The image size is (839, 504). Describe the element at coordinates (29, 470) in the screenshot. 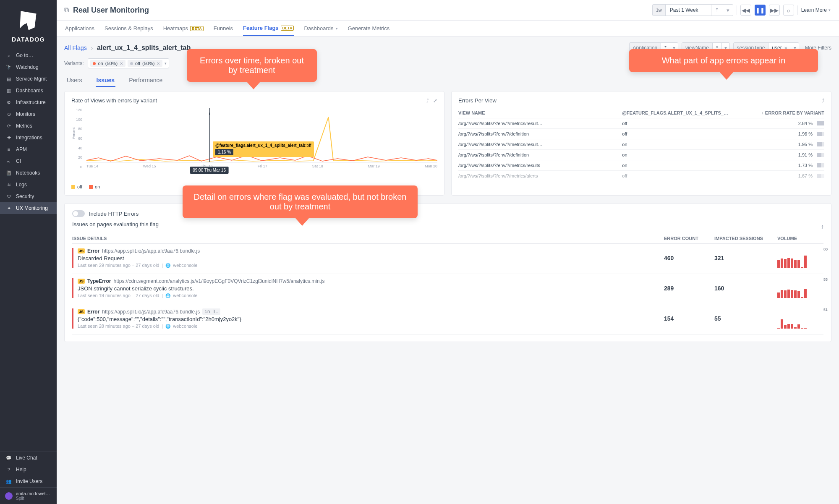

I see `nav-item-help: ?Help` at that location.